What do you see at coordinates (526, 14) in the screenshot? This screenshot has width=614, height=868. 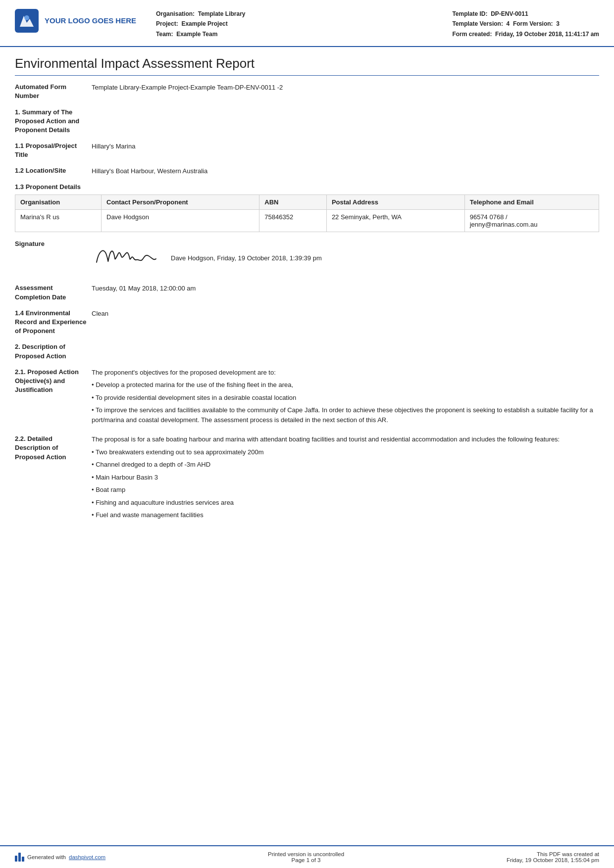 I see `template-id-line: Template ID: DP-ENV-0011` at bounding box center [526, 14].